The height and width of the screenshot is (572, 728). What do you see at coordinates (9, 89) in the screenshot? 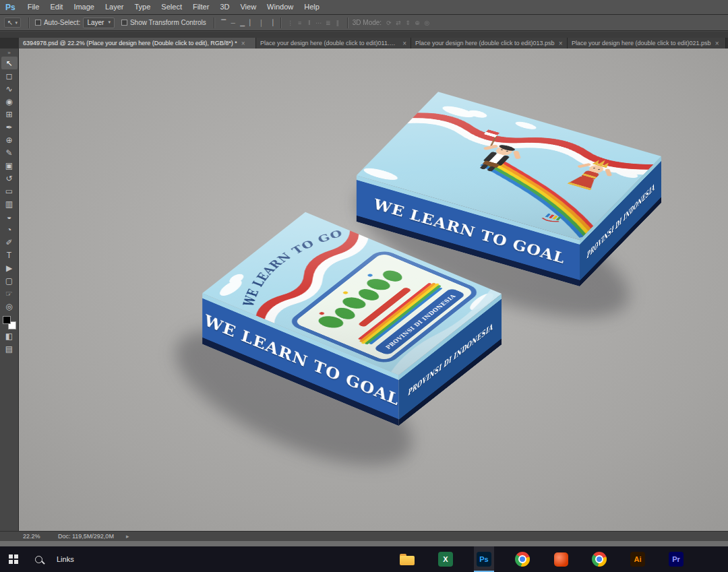
I see `lasso-tool: ∿` at bounding box center [9, 89].